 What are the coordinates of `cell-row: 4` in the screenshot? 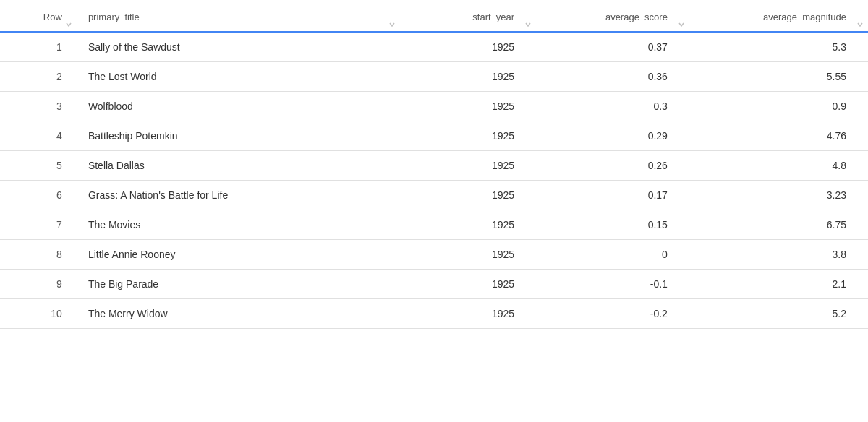 It's located at (38, 136).